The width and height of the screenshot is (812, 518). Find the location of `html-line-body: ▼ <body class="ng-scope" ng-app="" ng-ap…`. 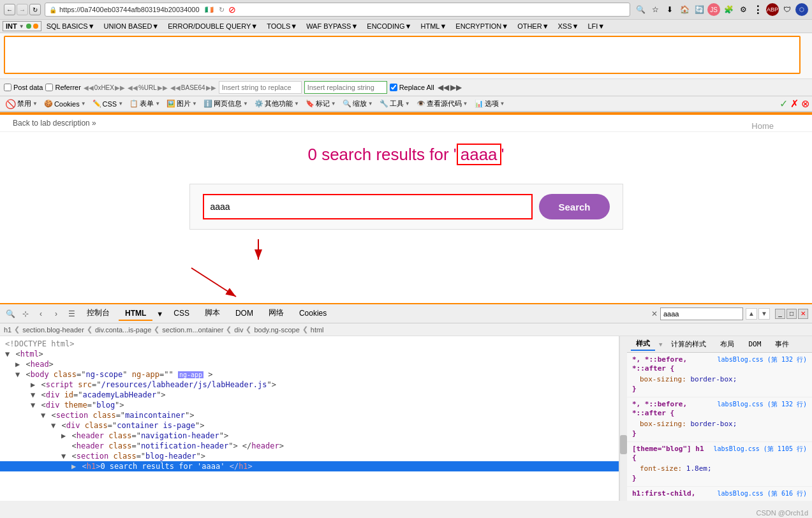

html-line-body: ▼ <body class="ng-scope" ng-app="" ng-ap… is located at coordinates (309, 374).